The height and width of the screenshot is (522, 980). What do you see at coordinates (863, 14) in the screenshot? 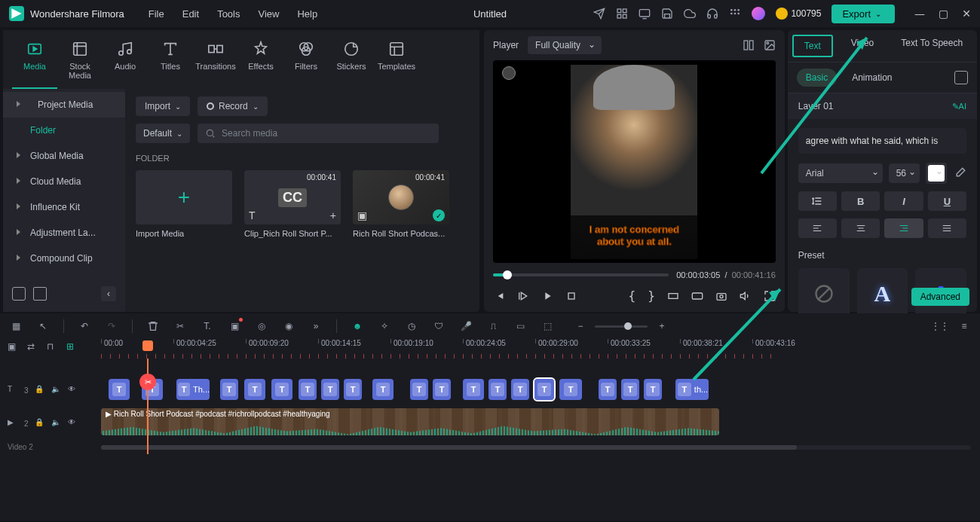
I see `export-button: Export⌄` at bounding box center [863, 14].